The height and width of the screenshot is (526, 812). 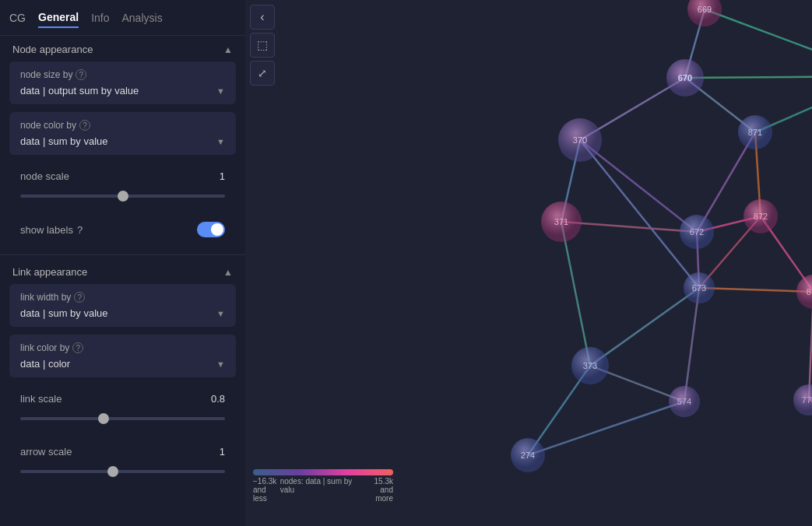 I want to click on legend-left: −16.3k and less, so click(x=266, y=490).